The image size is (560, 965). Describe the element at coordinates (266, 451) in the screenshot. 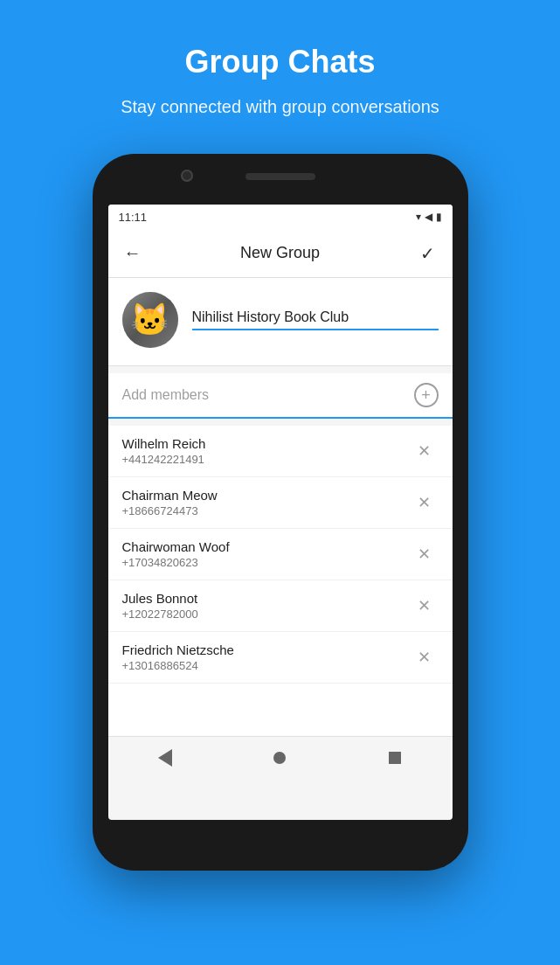

I see `member-info: Wilhelm Reich +441242221491` at that location.